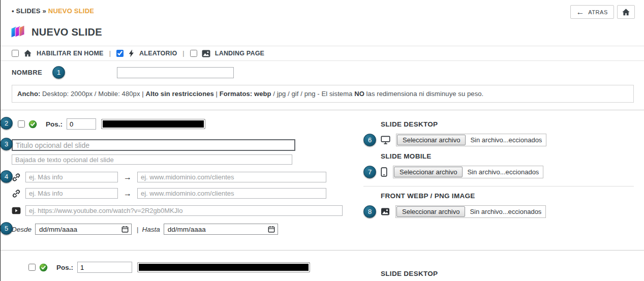 The image size is (644, 281). What do you see at coordinates (182, 193) in the screenshot?
I see `link-row-2: →` at bounding box center [182, 193].